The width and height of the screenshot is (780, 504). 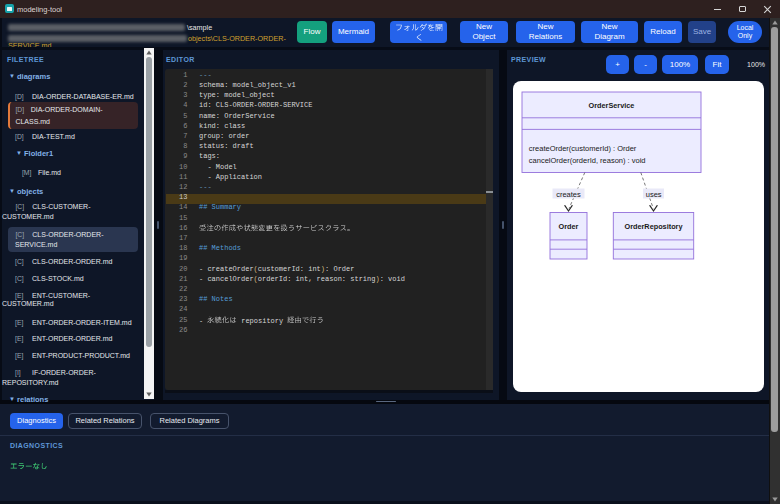 I want to click on svg-text: uses, so click(x=654, y=194).